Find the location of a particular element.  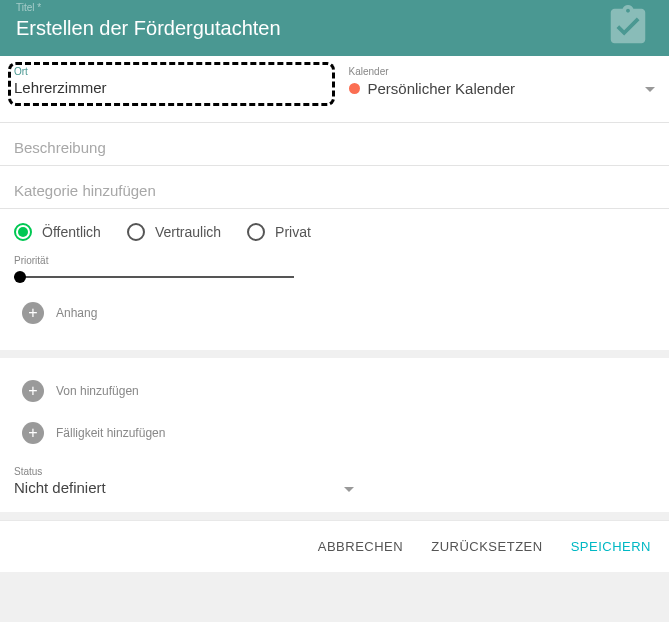

kalender-label: Kalender is located at coordinates (502, 72).